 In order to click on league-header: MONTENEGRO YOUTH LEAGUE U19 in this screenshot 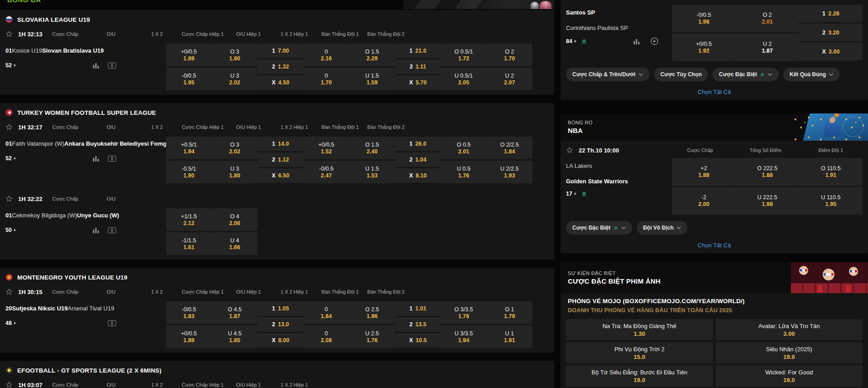, I will do `click(277, 277)`.